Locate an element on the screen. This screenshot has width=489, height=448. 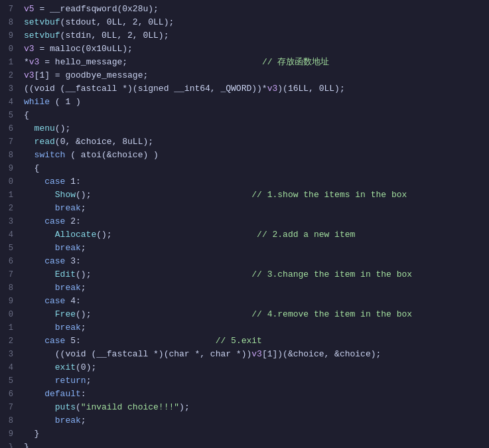
line-number: } is located at coordinates (9, 445).